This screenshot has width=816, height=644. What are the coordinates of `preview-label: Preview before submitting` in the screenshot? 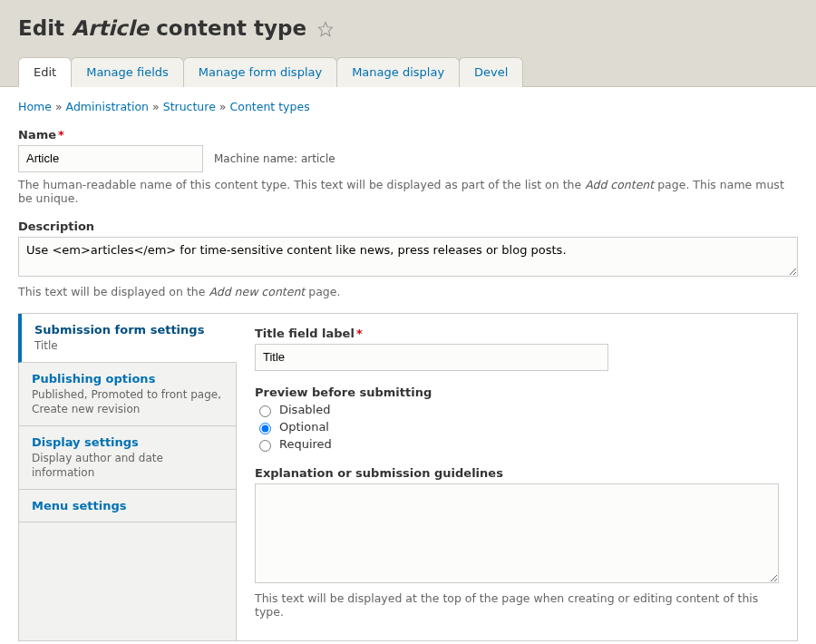 It's located at (517, 392).